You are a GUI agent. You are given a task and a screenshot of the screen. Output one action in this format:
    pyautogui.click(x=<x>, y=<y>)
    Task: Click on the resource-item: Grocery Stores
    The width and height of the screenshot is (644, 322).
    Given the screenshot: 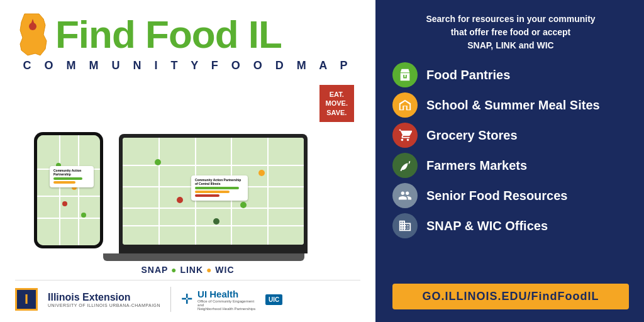 What is the action you would take?
    pyautogui.click(x=511, y=135)
    